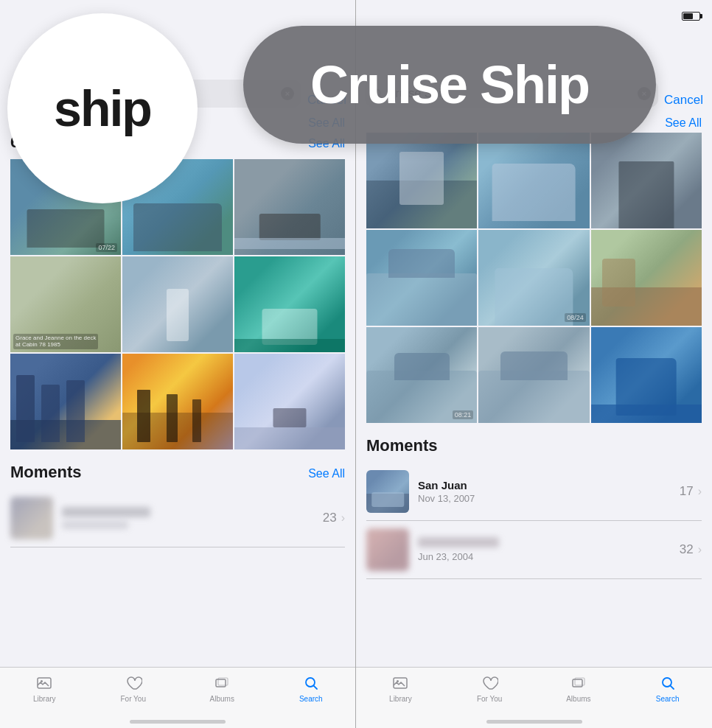 This screenshot has width=712, height=728. What do you see at coordinates (544, 498) in the screenshot?
I see `moment-date-sanjuan: Nov 13, 2007` at bounding box center [544, 498].